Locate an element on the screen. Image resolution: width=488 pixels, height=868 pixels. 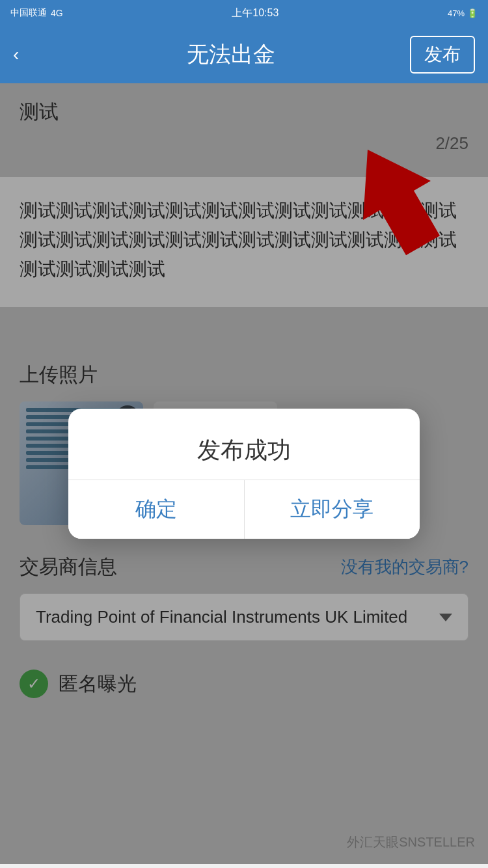
page-title: 无法出金 is located at coordinates (231, 55).